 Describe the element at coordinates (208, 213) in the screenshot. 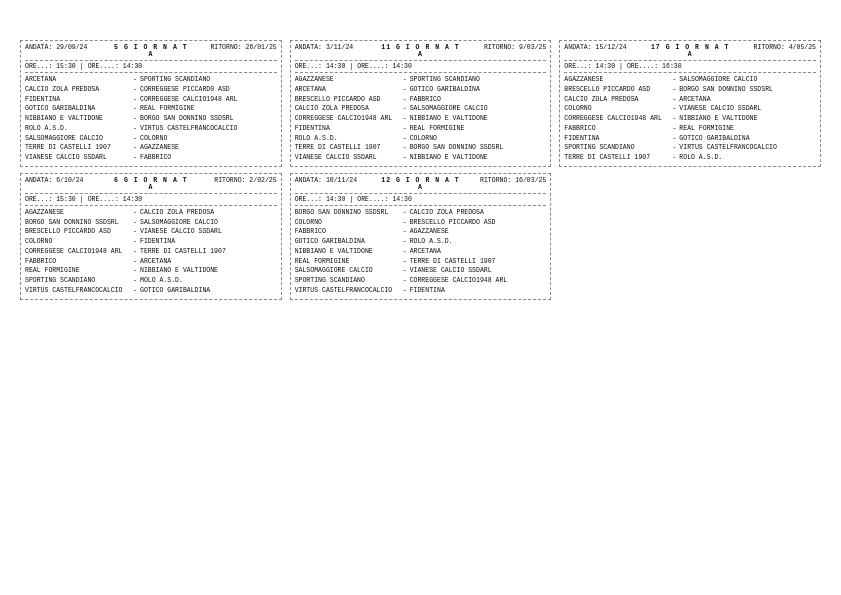

I see `team-away: CALCIO ZOLA PREDOSA` at that location.